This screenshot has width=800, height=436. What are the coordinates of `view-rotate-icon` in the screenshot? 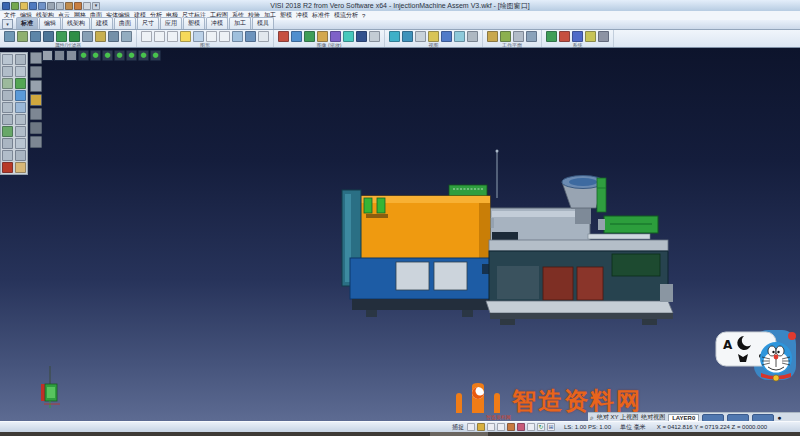 It's located at (434, 36).